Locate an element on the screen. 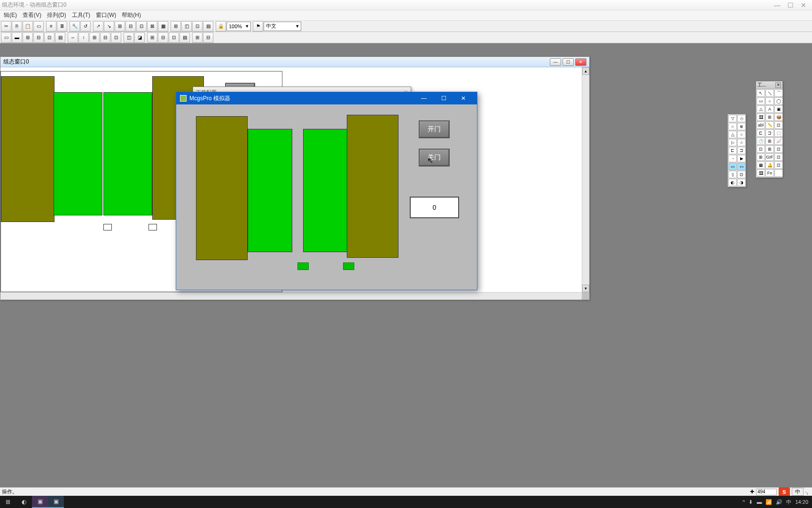 Image resolution: width=812 pixels, height=508 pixels. tb-copy: ⎘ is located at coordinates (17, 26).